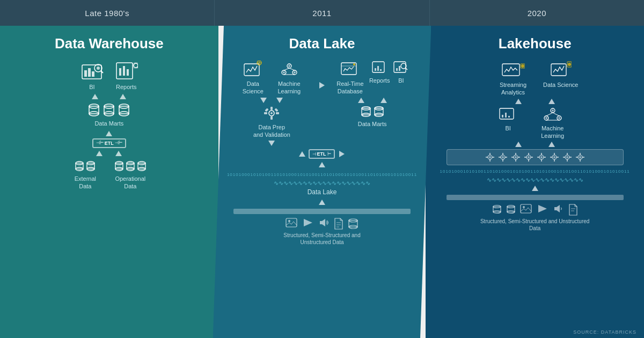  Describe the element at coordinates (350, 69) in the screenshot. I see `rtdb-icon` at that location.